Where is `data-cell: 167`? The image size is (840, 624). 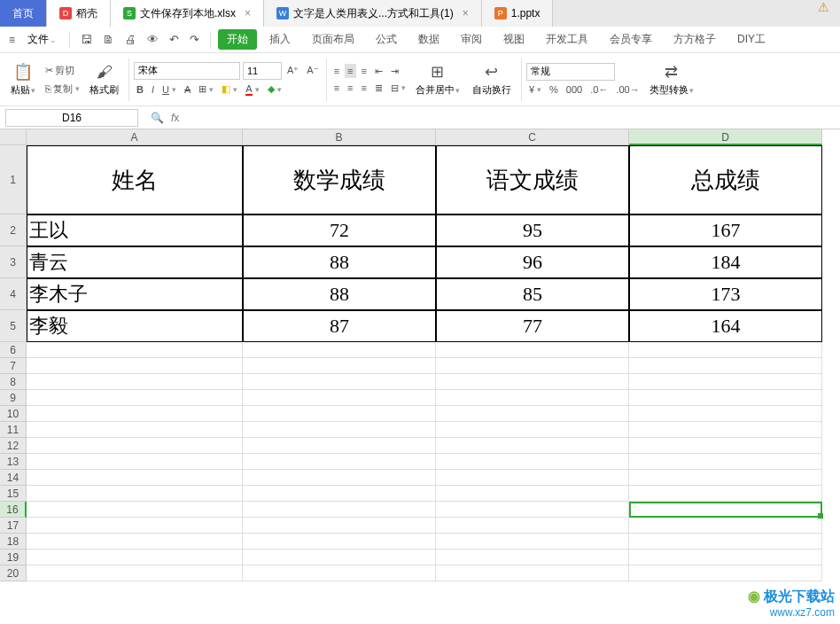
data-cell: 167 is located at coordinates (726, 230).